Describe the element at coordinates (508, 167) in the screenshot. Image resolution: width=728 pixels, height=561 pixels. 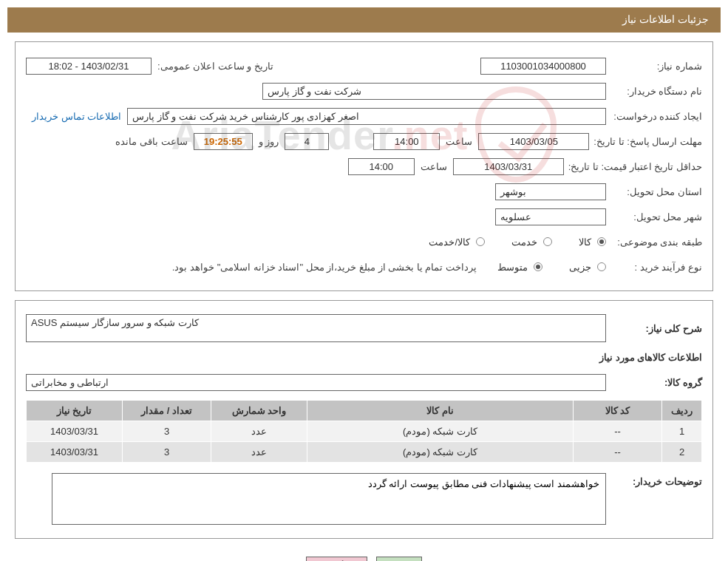
I see `field-price-validity-date: 1403/03/31` at that location.